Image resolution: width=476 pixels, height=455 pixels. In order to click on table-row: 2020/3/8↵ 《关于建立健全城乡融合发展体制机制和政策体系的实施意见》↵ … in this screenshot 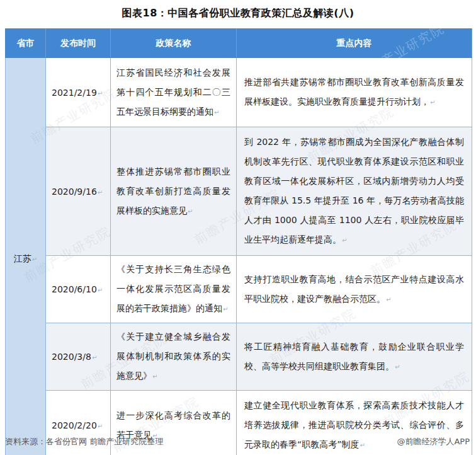, I will do `click(239, 357)`.